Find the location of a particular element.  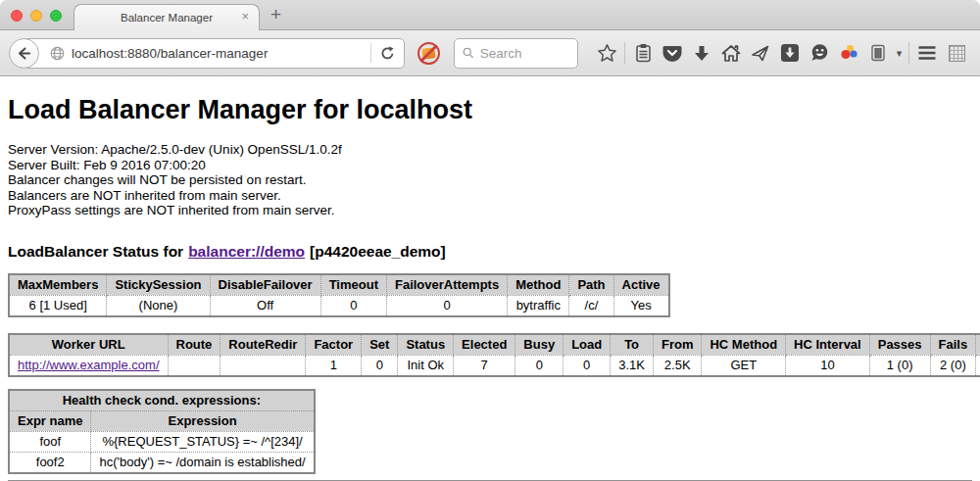

minimize-window-button is located at coordinates (36, 16).